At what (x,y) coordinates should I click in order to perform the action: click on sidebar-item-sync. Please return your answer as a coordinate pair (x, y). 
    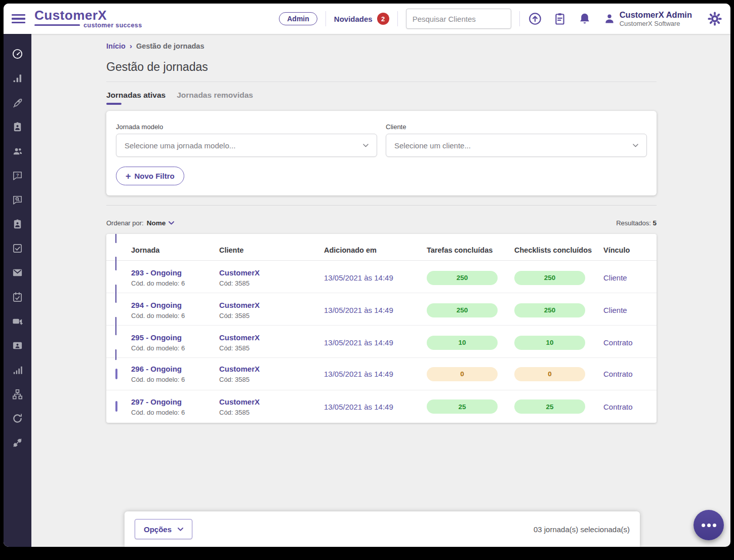
    Looking at the image, I should click on (17, 419).